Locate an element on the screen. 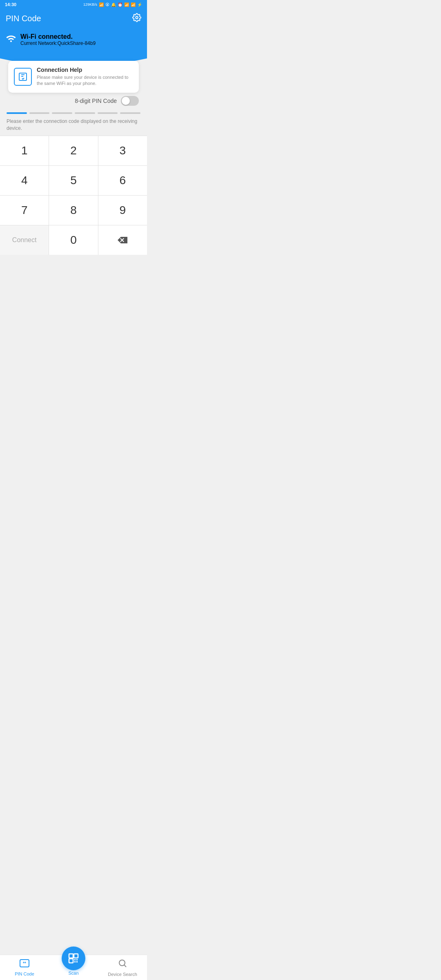  numpad-row-2: 4 5 6 is located at coordinates (74, 180).